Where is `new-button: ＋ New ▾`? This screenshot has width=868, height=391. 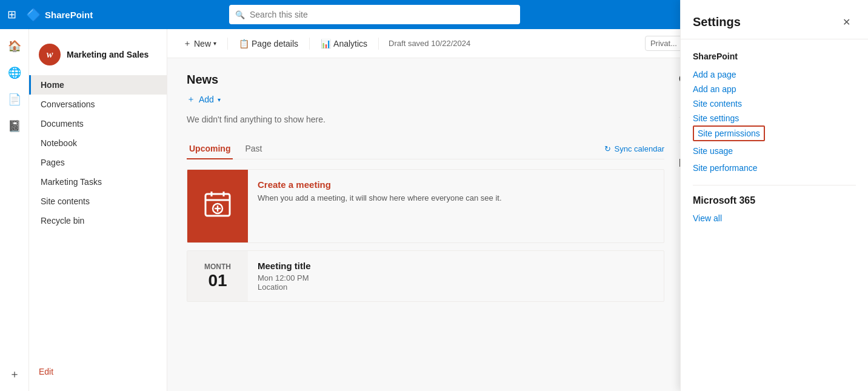 new-button: ＋ New ▾ is located at coordinates (200, 44).